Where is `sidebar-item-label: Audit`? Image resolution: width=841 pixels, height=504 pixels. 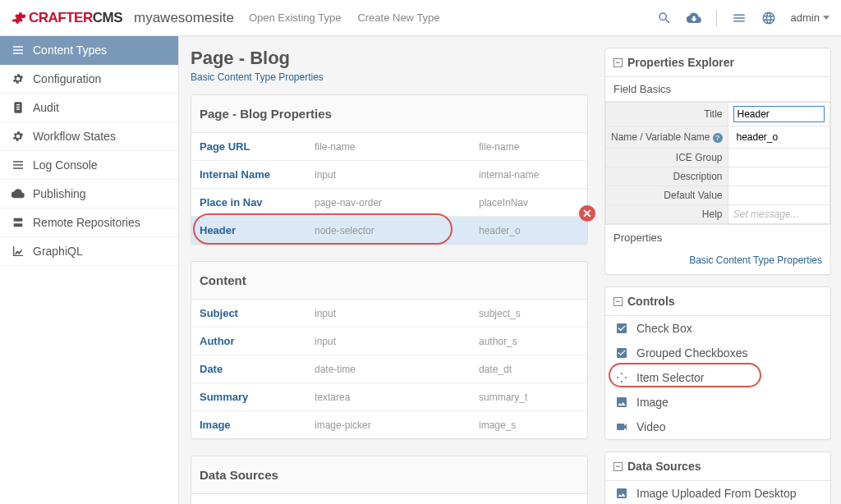 sidebar-item-label: Audit is located at coordinates (46, 108).